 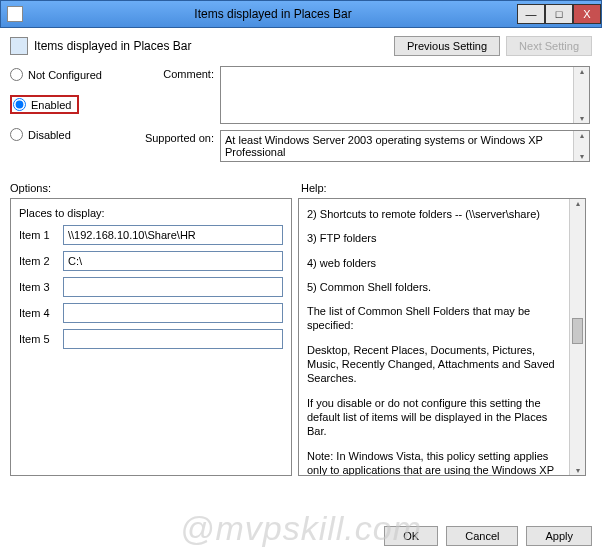 I want to click on ok-button: OK, so click(x=411, y=536).